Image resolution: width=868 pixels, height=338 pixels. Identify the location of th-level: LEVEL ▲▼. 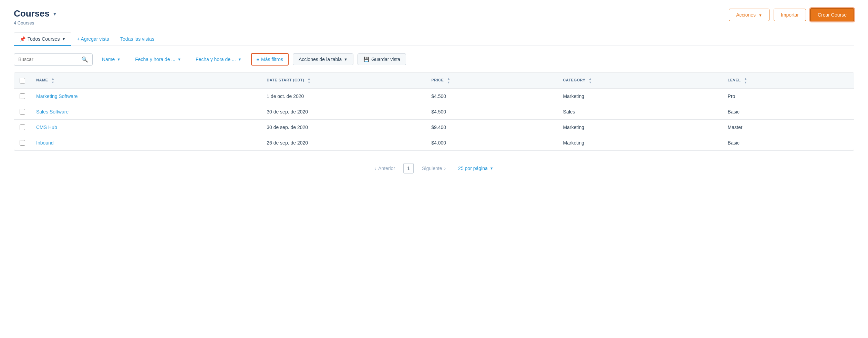
(788, 81).